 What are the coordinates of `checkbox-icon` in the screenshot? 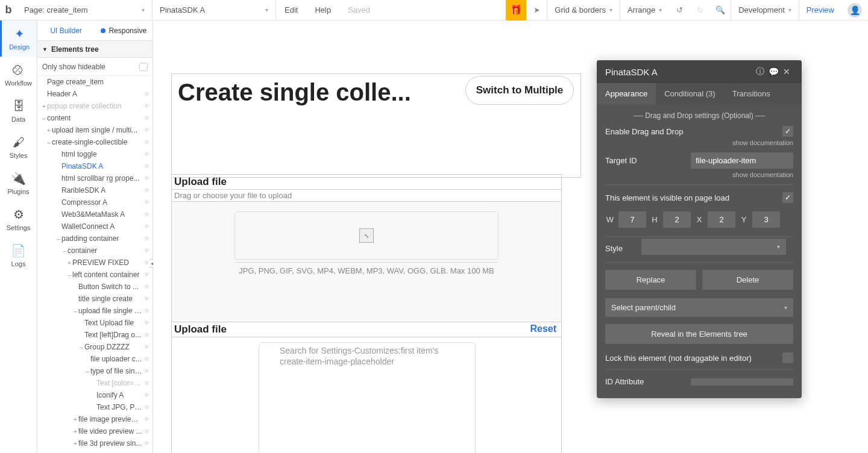 It's located at (143, 67).